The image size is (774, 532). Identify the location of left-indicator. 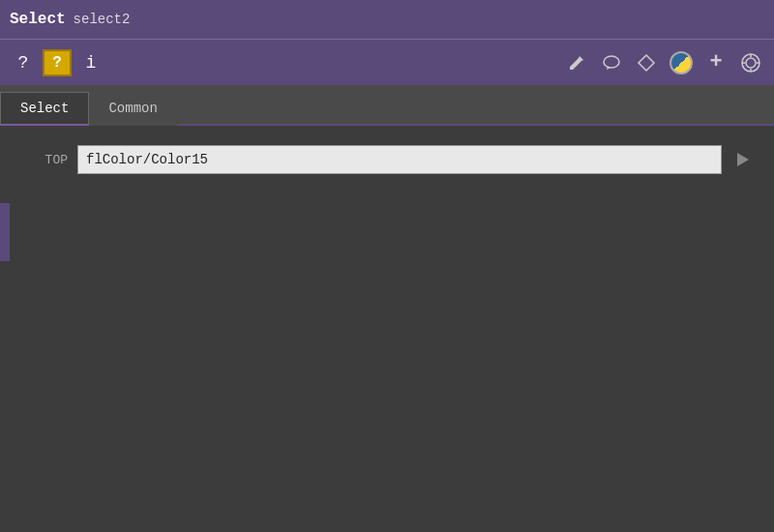
(5, 232).